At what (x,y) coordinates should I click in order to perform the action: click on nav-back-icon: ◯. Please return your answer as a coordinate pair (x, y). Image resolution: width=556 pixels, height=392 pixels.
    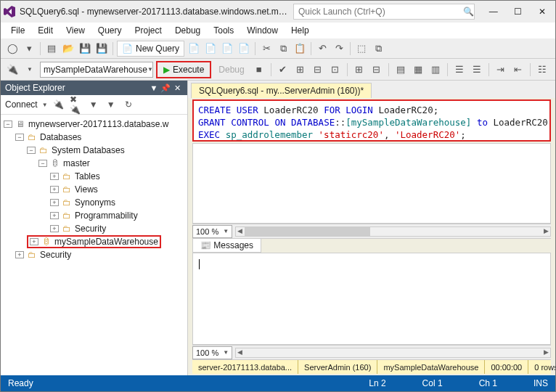
    Looking at the image, I should click on (12, 49).